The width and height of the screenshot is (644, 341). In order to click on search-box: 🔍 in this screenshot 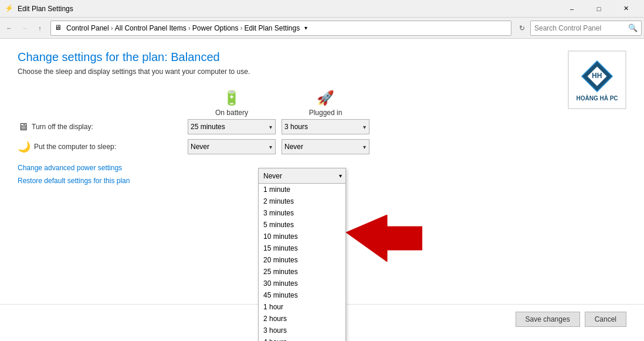, I will do `click(586, 28)`.